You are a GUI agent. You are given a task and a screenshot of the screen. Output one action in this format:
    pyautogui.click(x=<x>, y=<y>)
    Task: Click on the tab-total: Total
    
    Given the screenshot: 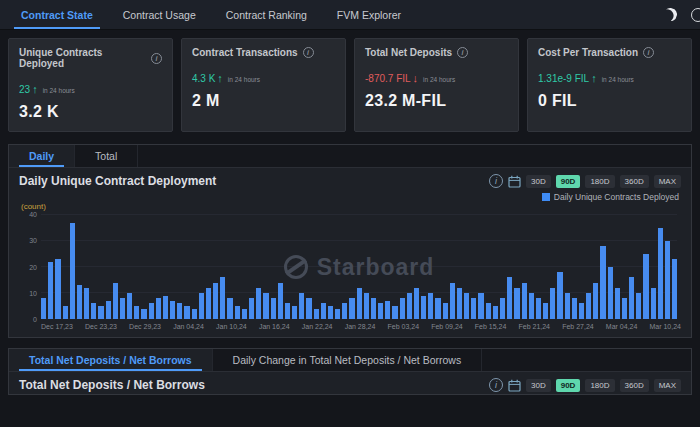 What is the action you would take?
    pyautogui.click(x=106, y=156)
    